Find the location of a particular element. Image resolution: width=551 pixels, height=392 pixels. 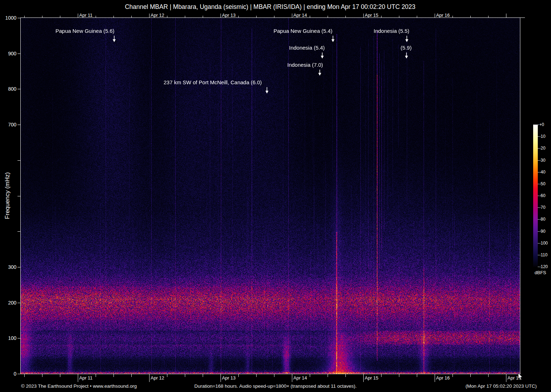

colorbar-tick-label: +0 is located at coordinates (542, 125).